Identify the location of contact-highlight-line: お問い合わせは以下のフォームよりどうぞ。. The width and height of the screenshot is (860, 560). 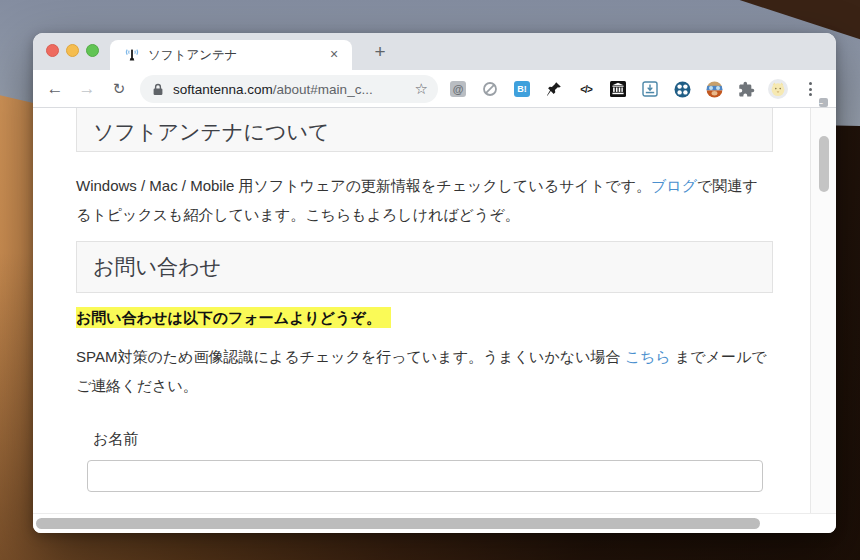
(424, 318).